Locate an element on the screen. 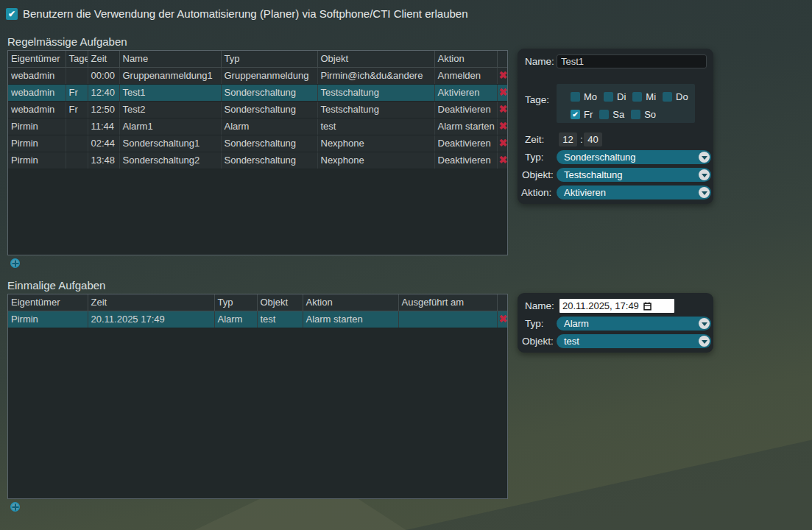 The image size is (812, 530). table-row: webadminFr12:40Test1SonderschaltungTests… is located at coordinates (258, 93).